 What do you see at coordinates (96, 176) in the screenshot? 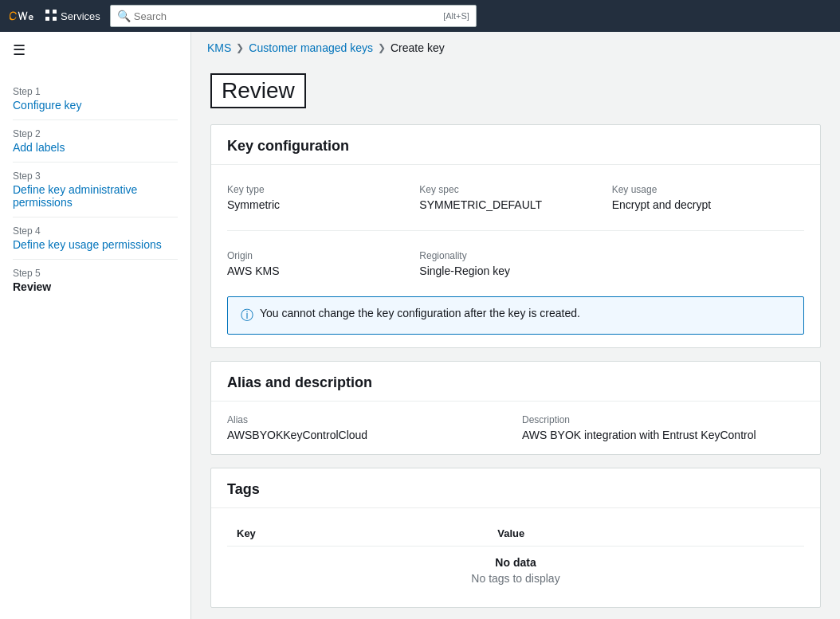
I see `step-3-number: Step 3` at bounding box center [96, 176].